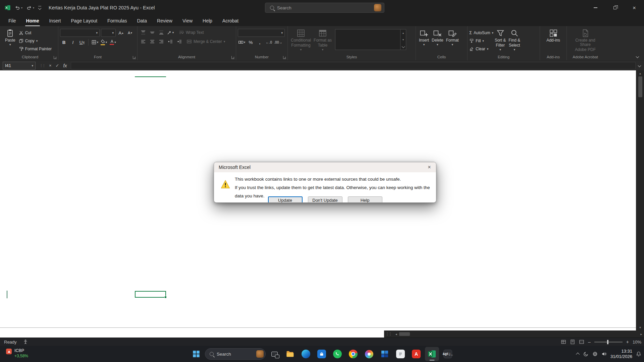 The image size is (644, 362). Describe the element at coordinates (448, 354) in the screenshot. I see `terminal-button: &gt;_` at that location.